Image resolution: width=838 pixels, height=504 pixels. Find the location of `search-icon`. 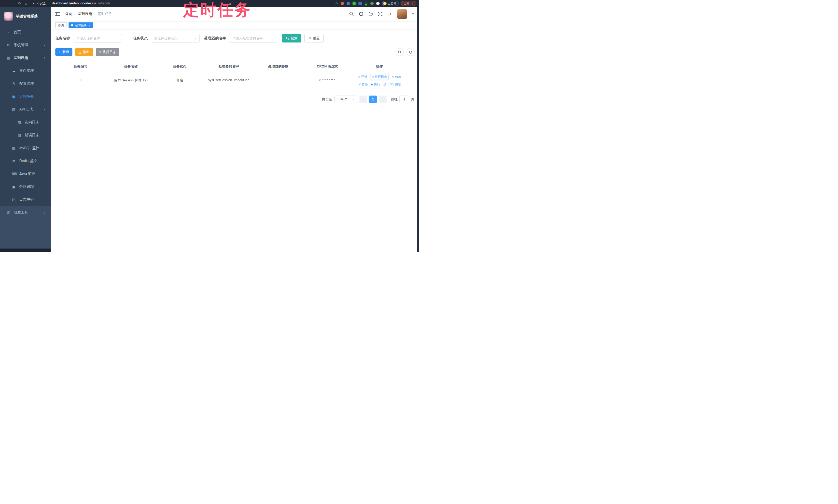

search-icon is located at coordinates (351, 14).